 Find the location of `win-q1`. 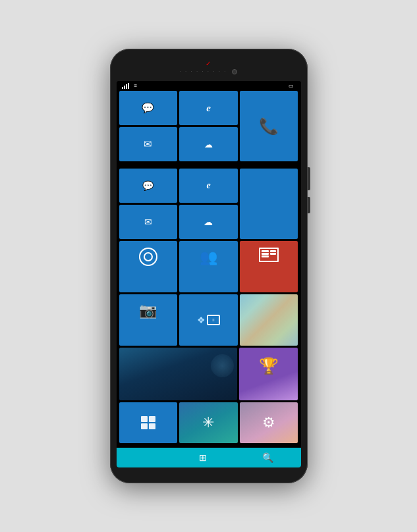

win-q1 is located at coordinates (144, 419).